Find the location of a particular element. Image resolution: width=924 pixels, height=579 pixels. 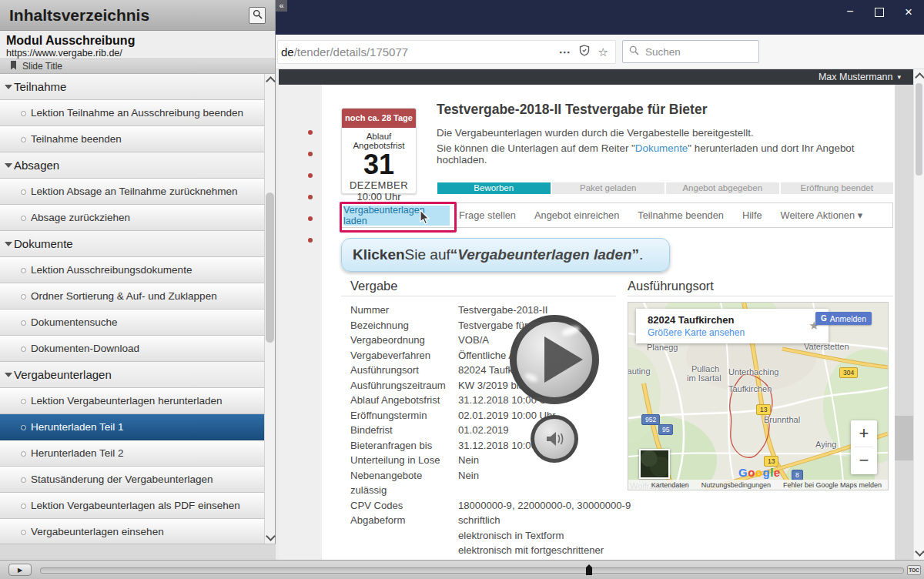

fehler-melden-link: Fehler bei Google Maps melden is located at coordinates (832, 485).